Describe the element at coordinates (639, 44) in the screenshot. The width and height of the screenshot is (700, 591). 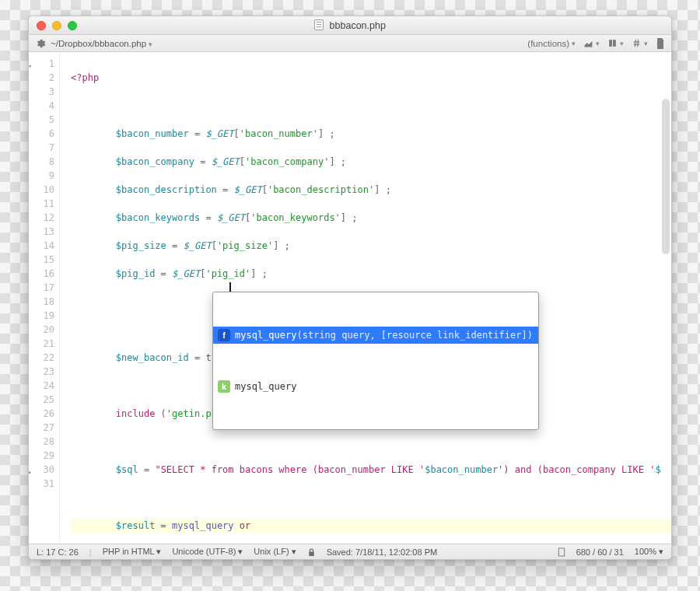
I see `hash-icon: ▾` at that location.